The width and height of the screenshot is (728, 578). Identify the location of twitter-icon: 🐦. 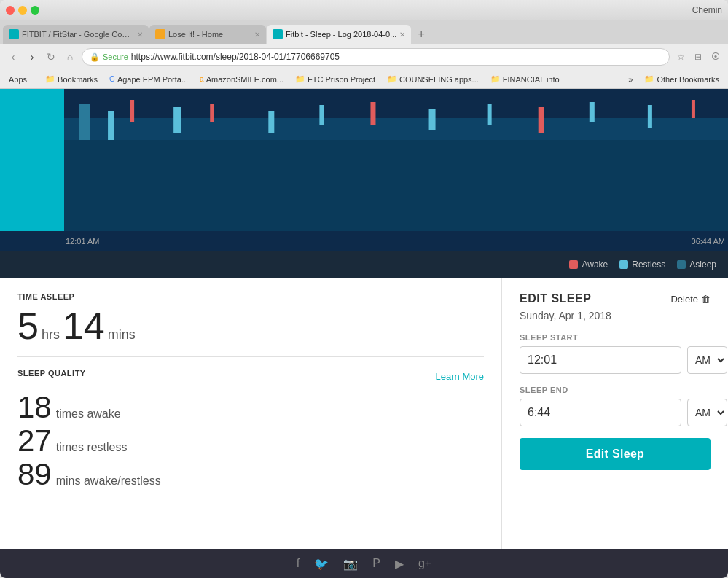
(321, 564).